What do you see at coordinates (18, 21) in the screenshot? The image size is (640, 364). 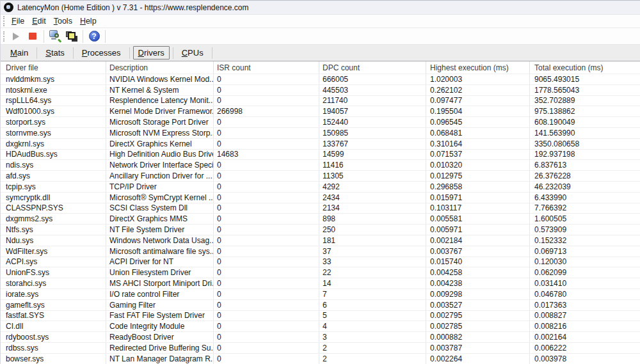 I see `menu-file: File` at bounding box center [18, 21].